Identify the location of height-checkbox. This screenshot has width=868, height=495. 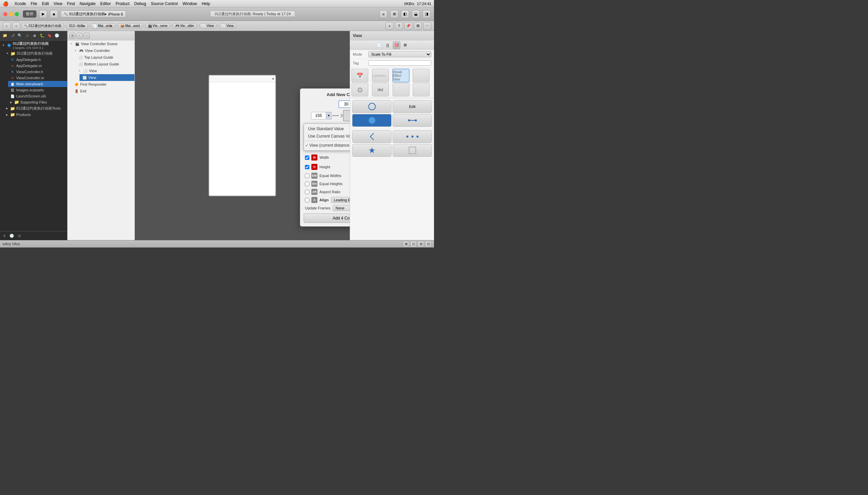
(307, 167).